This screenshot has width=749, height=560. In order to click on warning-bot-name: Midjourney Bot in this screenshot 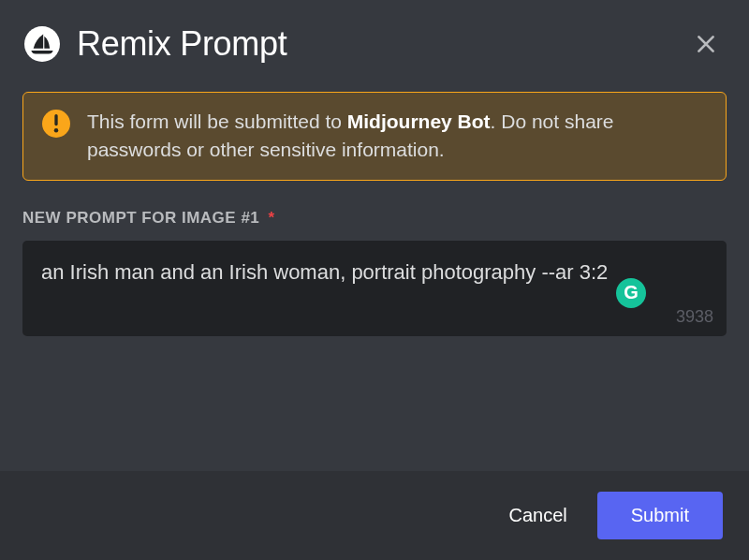, I will do `click(419, 122)`.